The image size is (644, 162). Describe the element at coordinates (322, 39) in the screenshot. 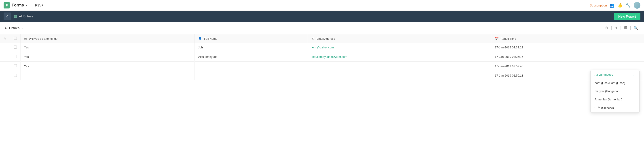

I see `table-header-row: ⇆ ◎ Will you be attending? 👤 Full Name` at that location.